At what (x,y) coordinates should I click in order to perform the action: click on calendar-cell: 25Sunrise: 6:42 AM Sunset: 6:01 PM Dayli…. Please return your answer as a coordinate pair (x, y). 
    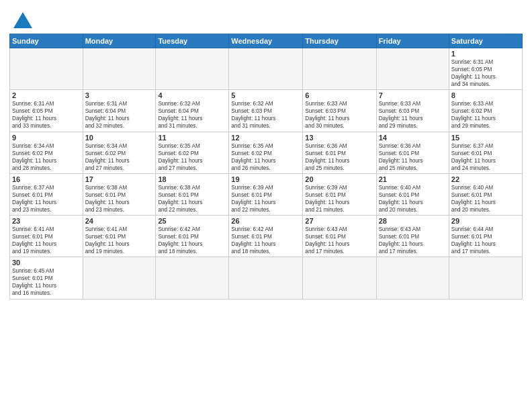
    Looking at the image, I should click on (192, 236).